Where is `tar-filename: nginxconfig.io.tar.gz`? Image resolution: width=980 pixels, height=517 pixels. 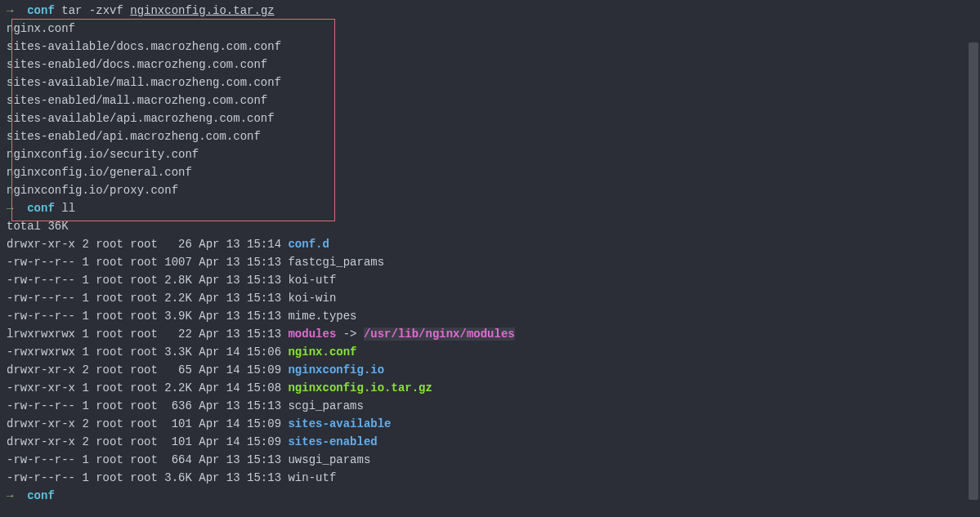
tar-filename: nginxconfig.io.tar.gz is located at coordinates (202, 11).